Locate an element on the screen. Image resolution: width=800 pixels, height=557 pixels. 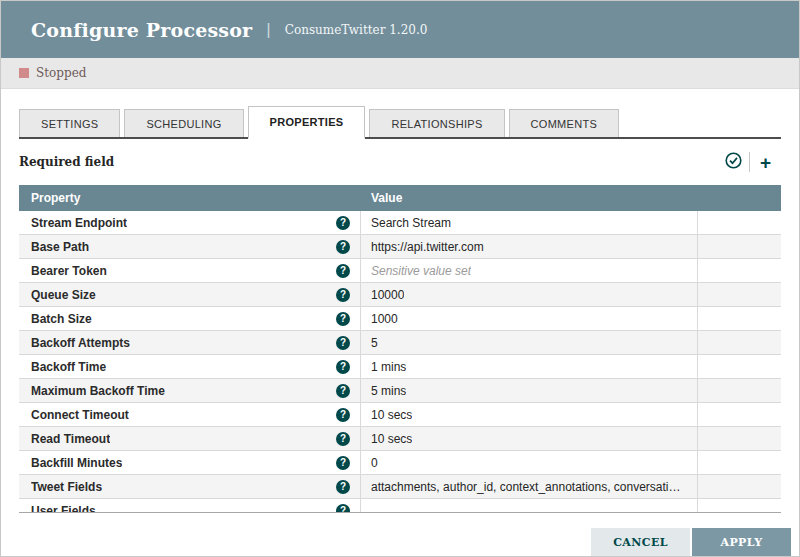
property-value-cell: Search Stream is located at coordinates (530, 222).